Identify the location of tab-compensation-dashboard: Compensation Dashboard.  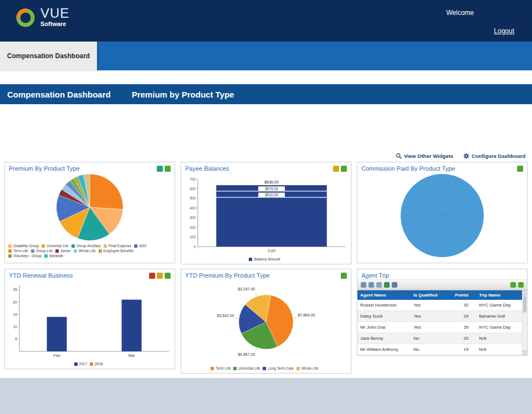
(49, 56).